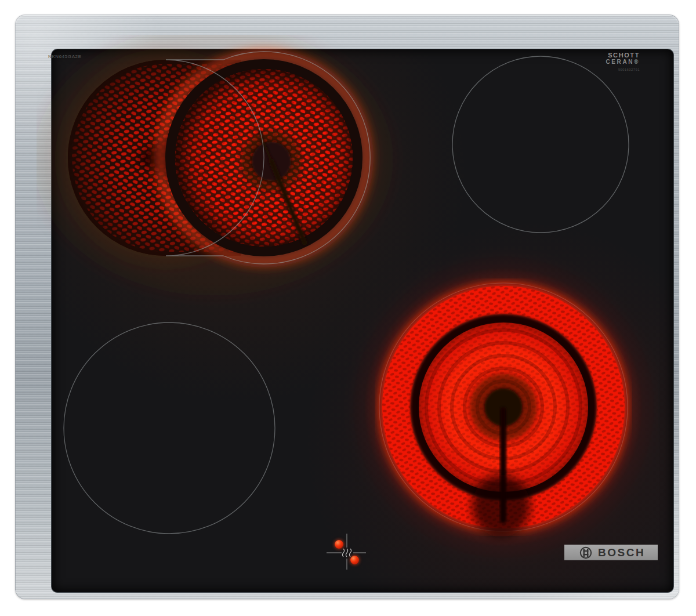 Image resolution: width=696 pixels, height=616 pixels. What do you see at coordinates (339, 544) in the screenshot?
I see `residual-heat-led-rear-left` at bounding box center [339, 544].